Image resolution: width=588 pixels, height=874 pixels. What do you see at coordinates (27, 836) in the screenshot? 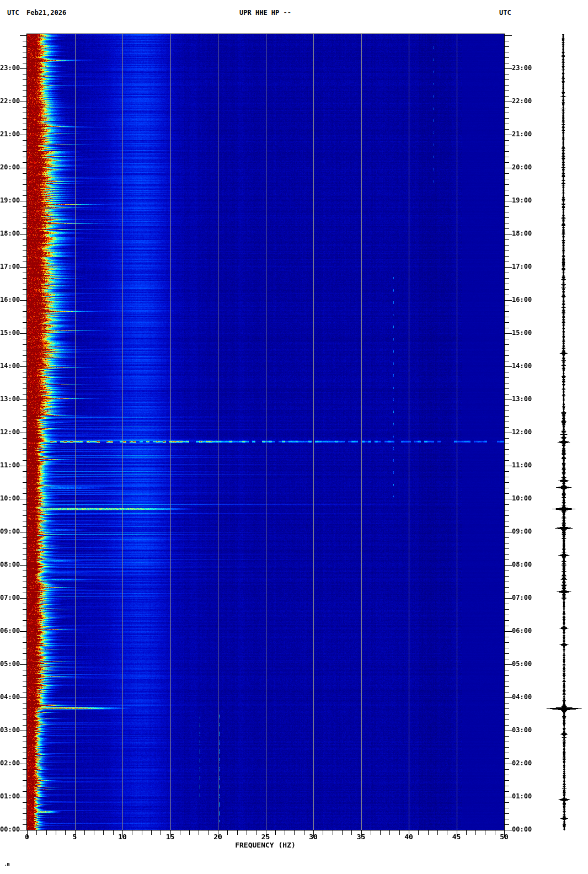
I see `frequency-tick-label: 0` at bounding box center [27, 836].